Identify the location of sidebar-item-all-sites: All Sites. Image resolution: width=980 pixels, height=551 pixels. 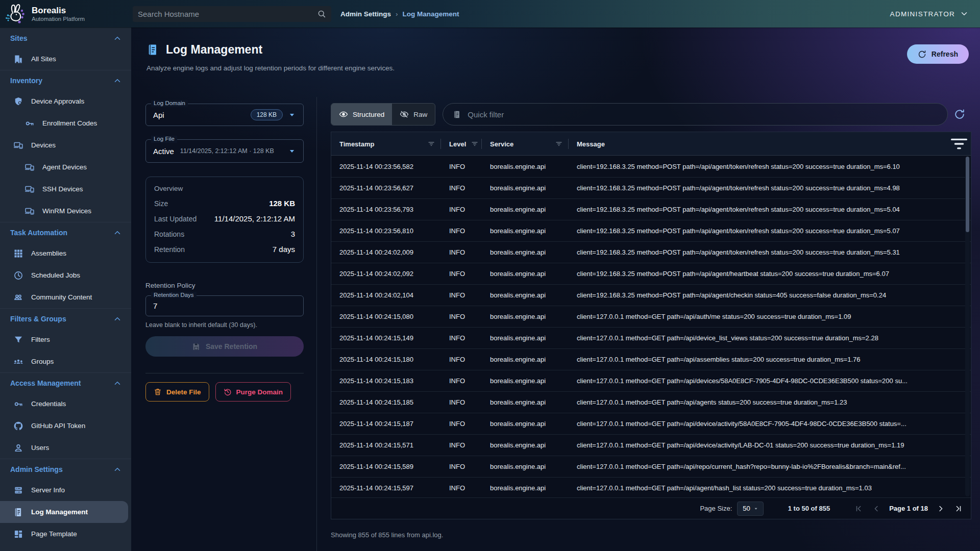
(65, 59).